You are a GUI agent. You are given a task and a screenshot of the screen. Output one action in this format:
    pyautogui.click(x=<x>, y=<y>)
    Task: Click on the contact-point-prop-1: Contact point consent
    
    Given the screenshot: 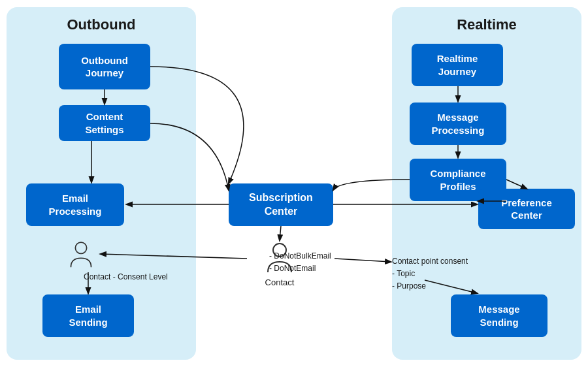 What is the action you would take?
    pyautogui.click(x=430, y=261)
    